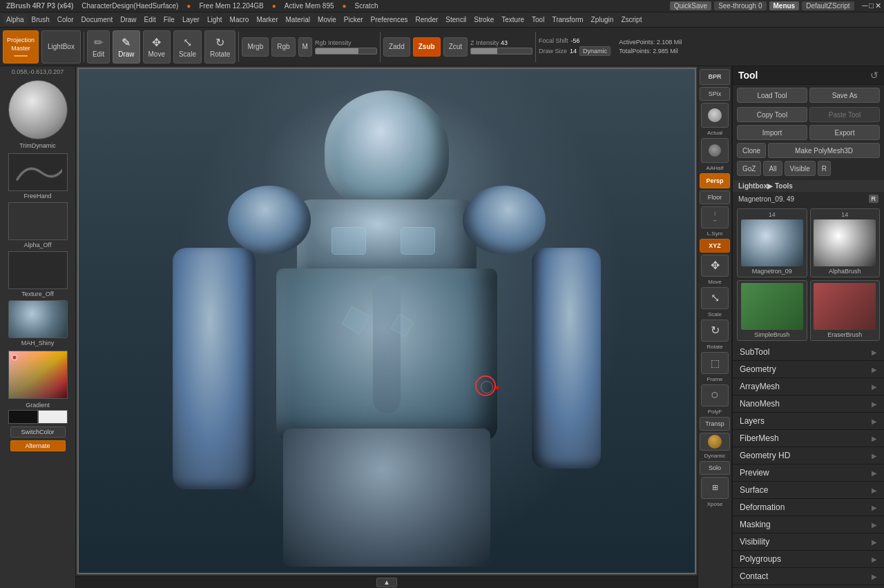 Image resolution: width=884 pixels, height=588 pixels. Describe the element at coordinates (387, 582) in the screenshot. I see `bottom-arrow-up: ▲` at that location.